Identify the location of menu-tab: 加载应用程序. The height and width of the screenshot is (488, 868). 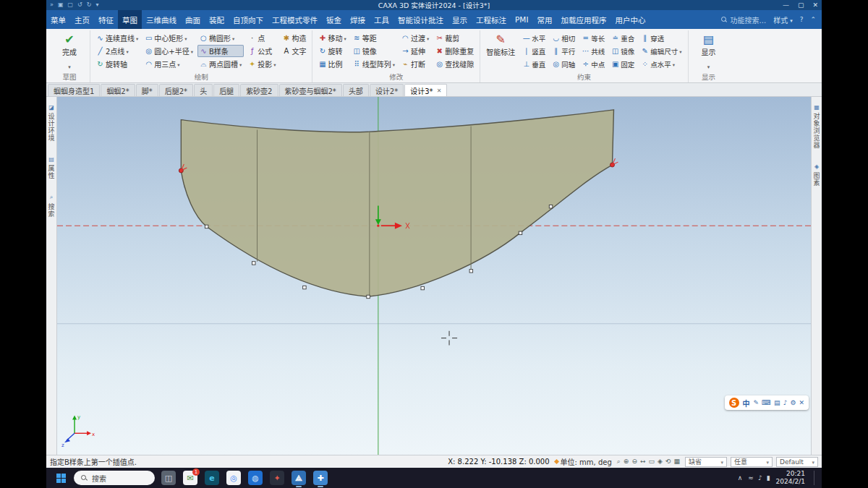
(584, 20).